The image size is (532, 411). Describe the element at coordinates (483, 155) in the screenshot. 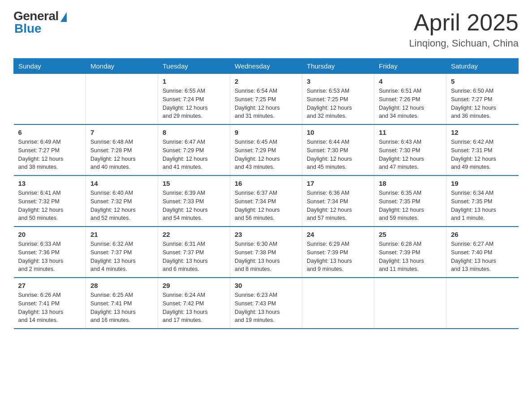

I see `day-info: Sunrise: 6:42 AM Sunset: 7:31 PM Dayligh…` at that location.